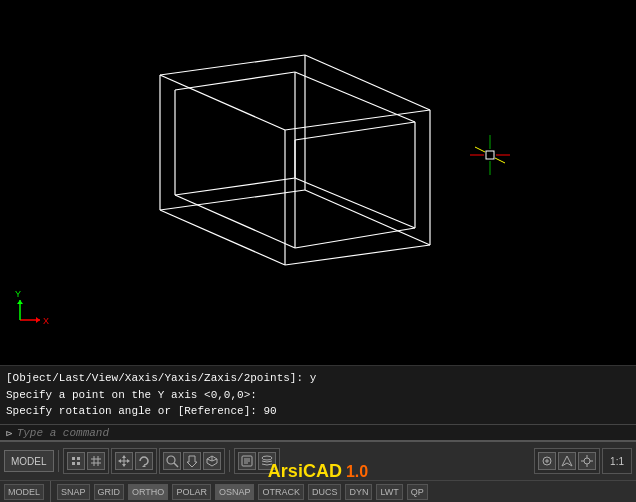 The image size is (636, 502). Describe the element at coordinates (357, 472) in the screenshot. I see `title-version: 1.0` at that location.